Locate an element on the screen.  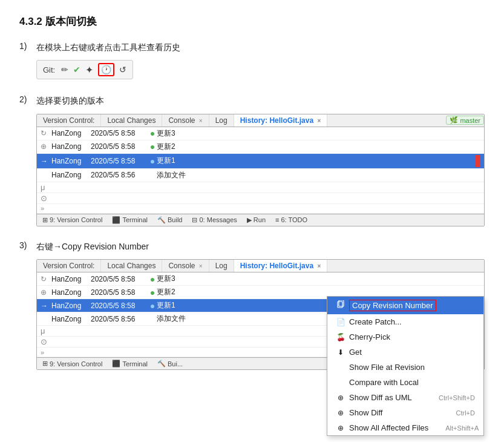
section-title: 4.3.2 版本间切换 is located at coordinates (252, 22).